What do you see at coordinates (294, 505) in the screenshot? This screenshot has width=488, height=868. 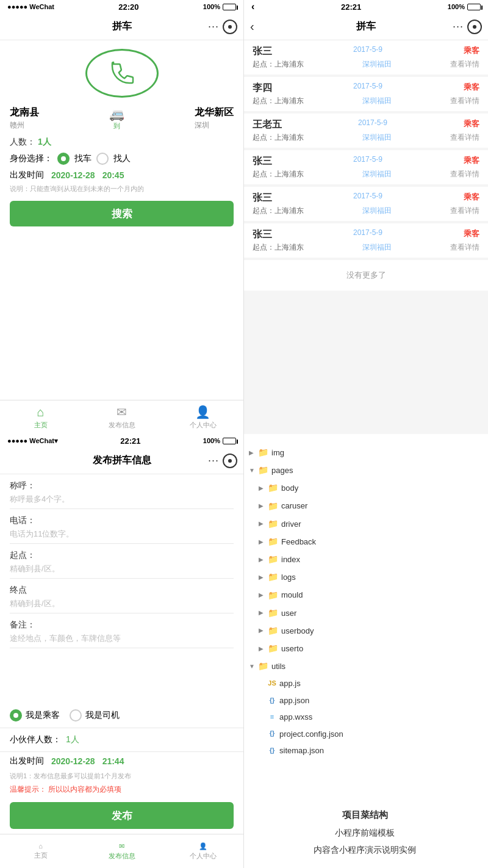 I see `folder-label: caruser` at bounding box center [294, 505].